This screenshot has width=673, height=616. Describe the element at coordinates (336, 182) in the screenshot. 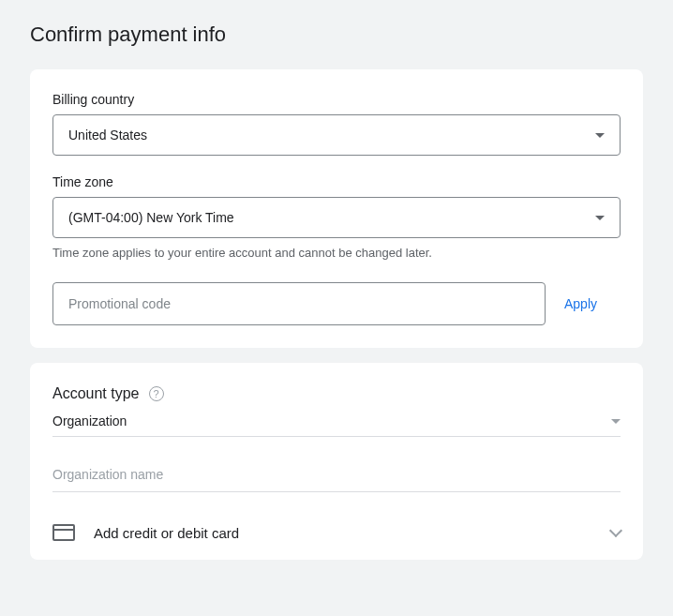

I see `timezone-label: Time zone` at that location.